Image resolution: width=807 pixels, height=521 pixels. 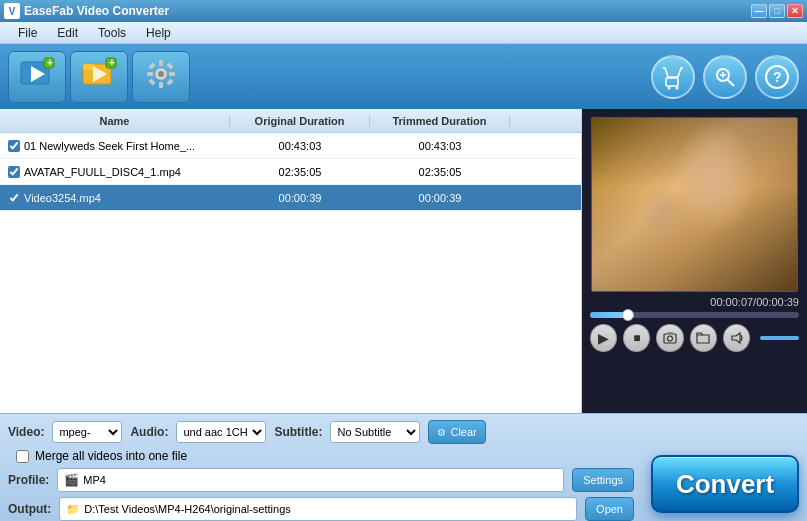 I want to click on file-name-cell: AVATAR_FUULL_DISC4_1.mp4, so click(x=115, y=172).